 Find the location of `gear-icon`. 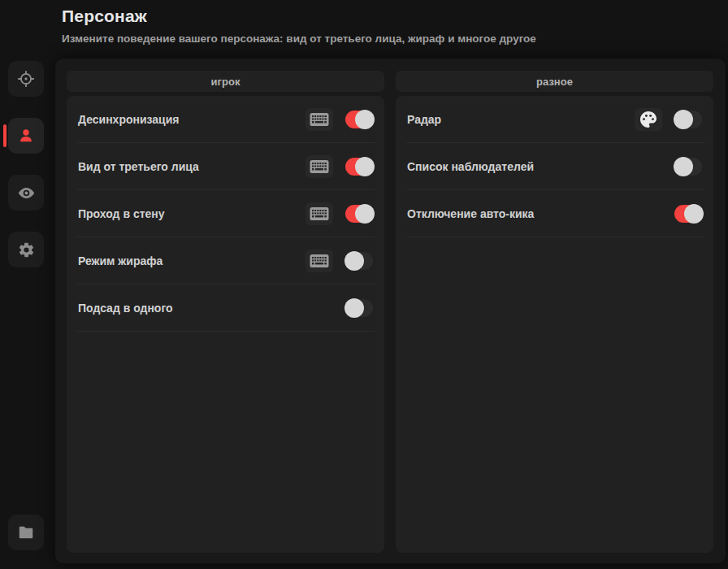

gear-icon is located at coordinates (26, 250).